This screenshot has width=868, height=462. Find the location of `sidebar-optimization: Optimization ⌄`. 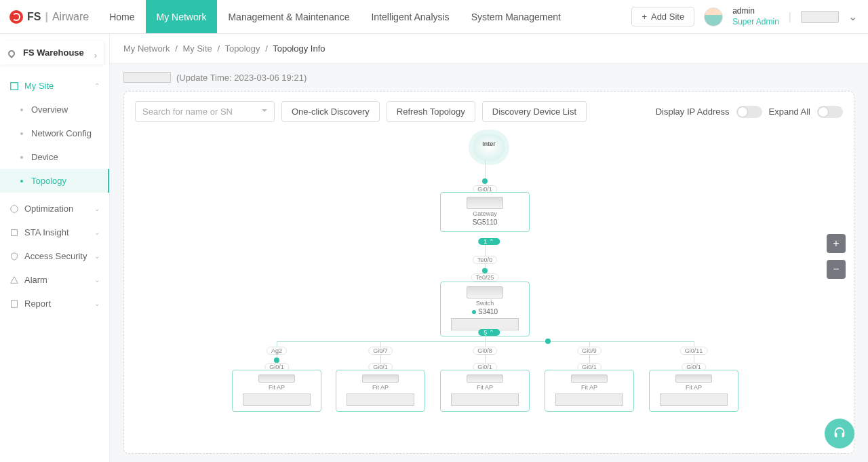

sidebar-optimization: Optimization ⌄ is located at coordinates (54, 209).